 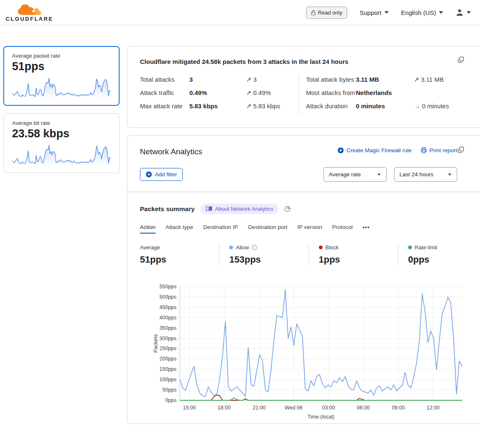 What do you see at coordinates (422, 12) in the screenshot?
I see `language-menu: English (US)` at bounding box center [422, 12].